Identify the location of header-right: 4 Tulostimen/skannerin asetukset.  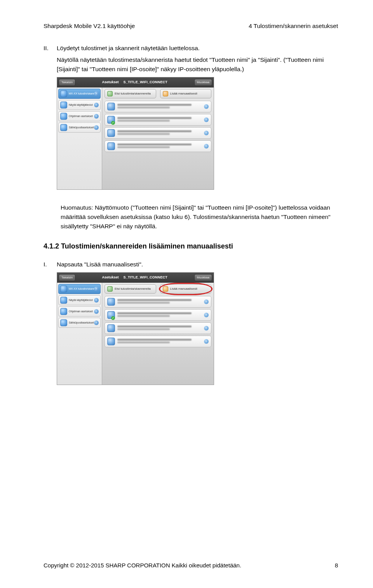
(293, 26).